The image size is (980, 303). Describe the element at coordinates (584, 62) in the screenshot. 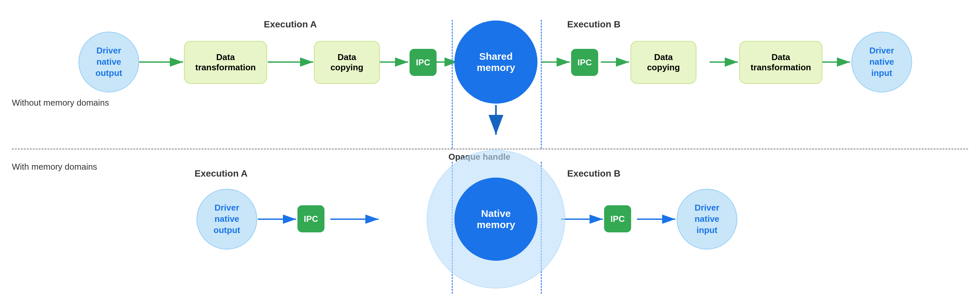

I see `ipc-2: IPC` at that location.